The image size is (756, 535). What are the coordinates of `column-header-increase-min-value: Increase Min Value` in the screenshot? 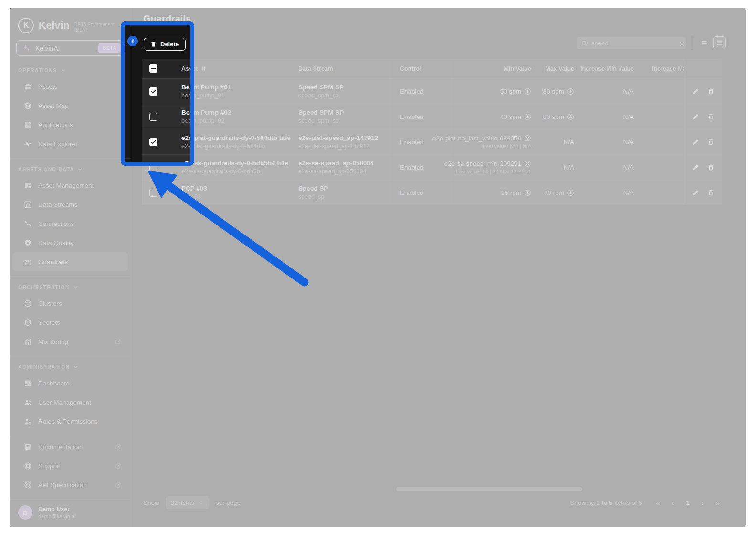 It's located at (607, 69).